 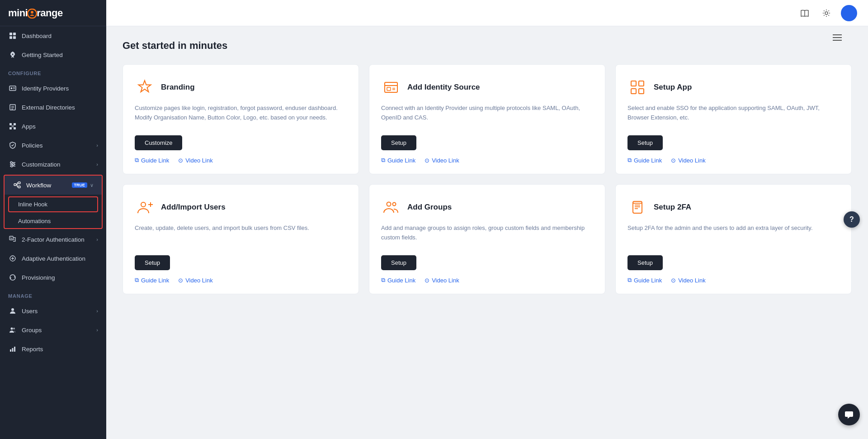 I want to click on sidebar-item-customization: Customization ›, so click(x=53, y=164).